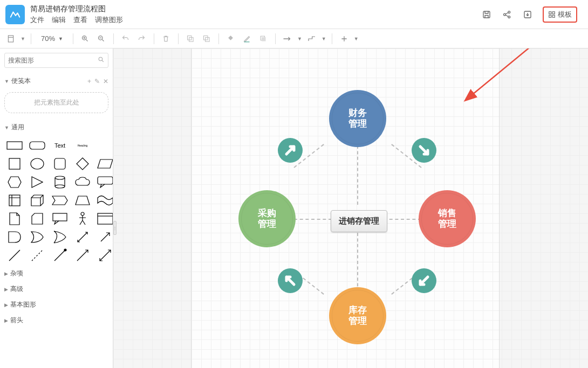 The image size is (588, 368). Describe the element at coordinates (80, 20) in the screenshot. I see `menu-view: 查看` at that location.